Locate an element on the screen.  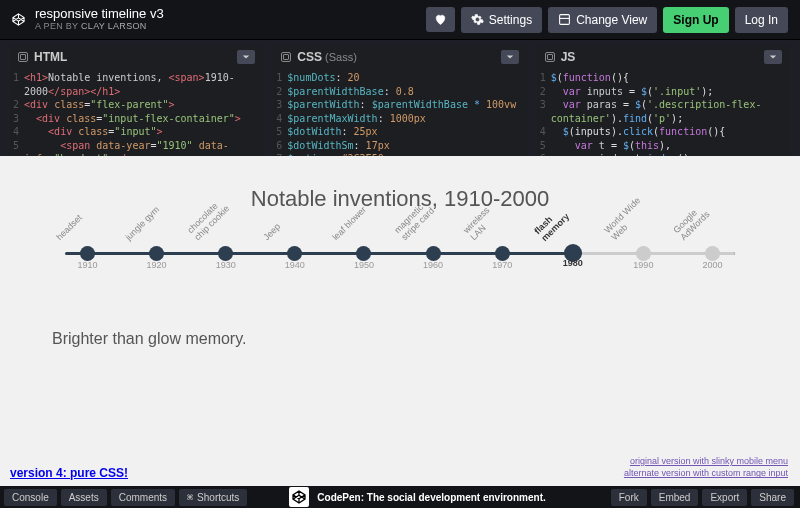
html-pane: HTML 1<h1>Notable inventions, <span>1910… is located at coordinates (136, 101).